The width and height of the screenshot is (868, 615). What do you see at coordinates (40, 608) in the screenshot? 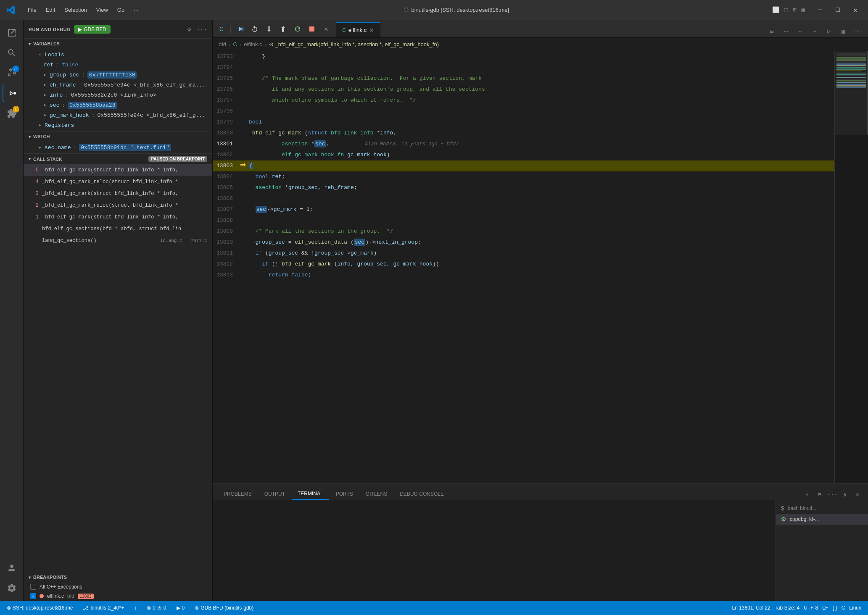
I see `status-remote: ⊗ SSH: desktop.reset816.me` at bounding box center [40, 608].